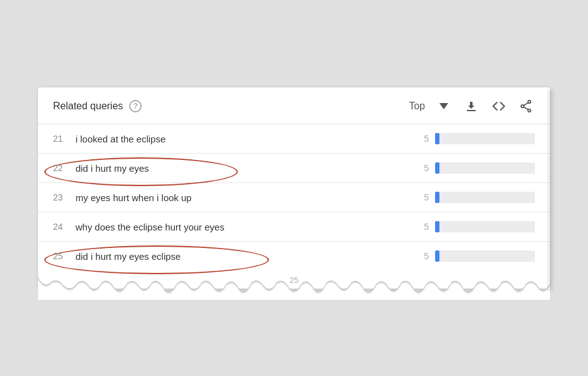 The image size is (588, 376). I want to click on row-query-text: i looked at the eclipse, so click(246, 139).